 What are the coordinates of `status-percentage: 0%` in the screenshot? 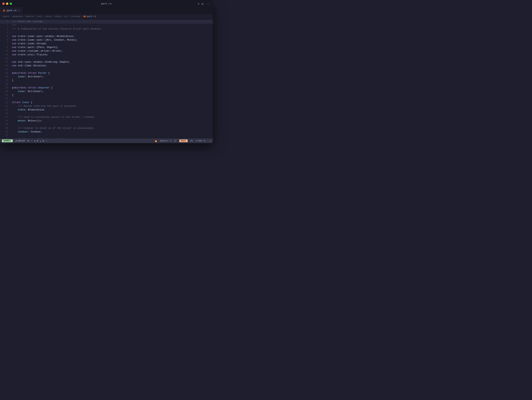 It's located at (191, 141).